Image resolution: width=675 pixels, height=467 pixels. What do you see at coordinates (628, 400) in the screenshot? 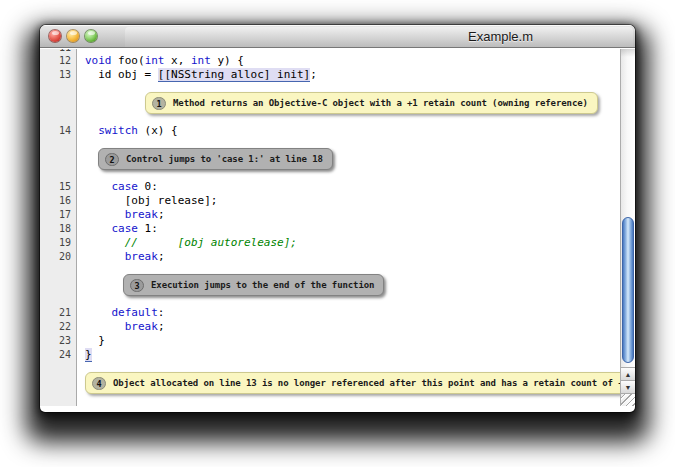
I see `resize-grip-icon` at bounding box center [628, 400].